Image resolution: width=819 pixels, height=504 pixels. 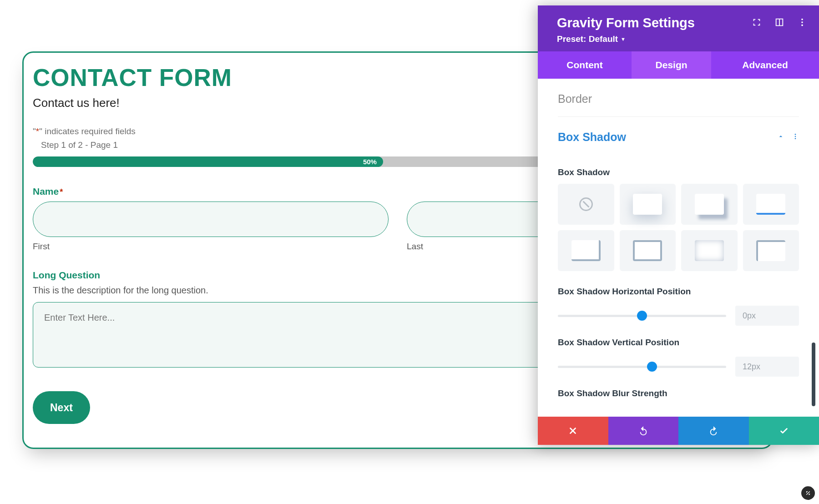 What do you see at coordinates (678, 292) in the screenshot?
I see `slider-horizontal-label: Box Shadow Horizontal Position` at bounding box center [678, 292].